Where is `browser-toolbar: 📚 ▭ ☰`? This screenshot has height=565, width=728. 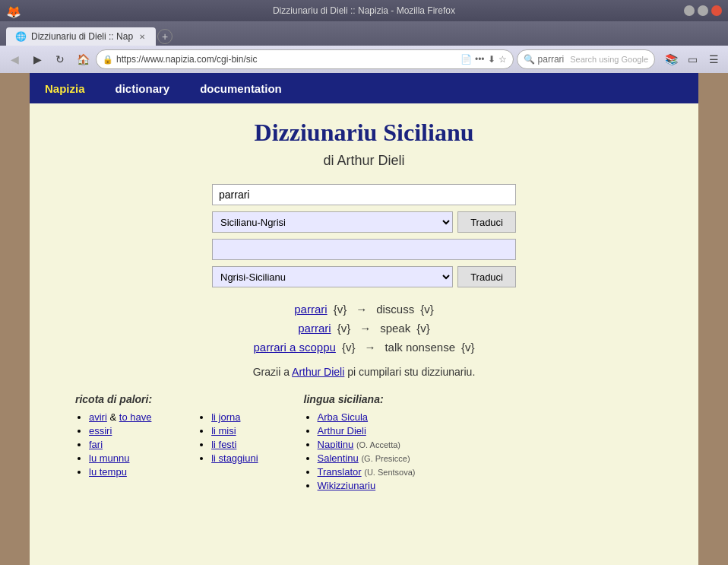
browser-toolbar: 📚 ▭ ☰ is located at coordinates (692, 59).